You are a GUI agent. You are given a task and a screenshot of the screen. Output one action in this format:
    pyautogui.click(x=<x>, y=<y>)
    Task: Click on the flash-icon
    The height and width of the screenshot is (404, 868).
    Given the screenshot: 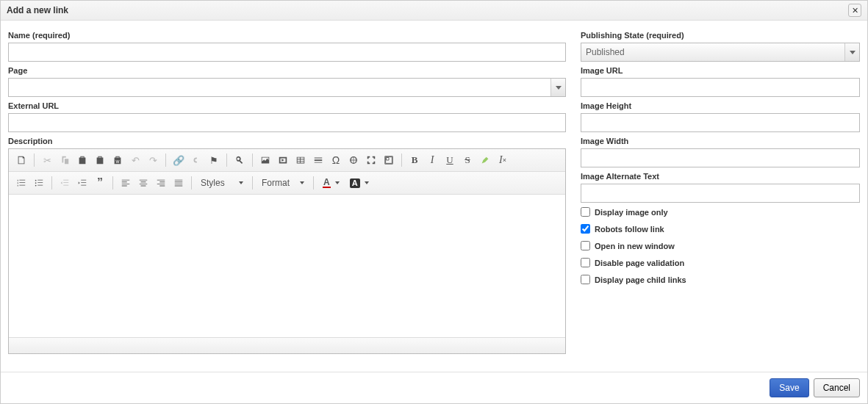 What is the action you would take?
    pyautogui.click(x=283, y=160)
    